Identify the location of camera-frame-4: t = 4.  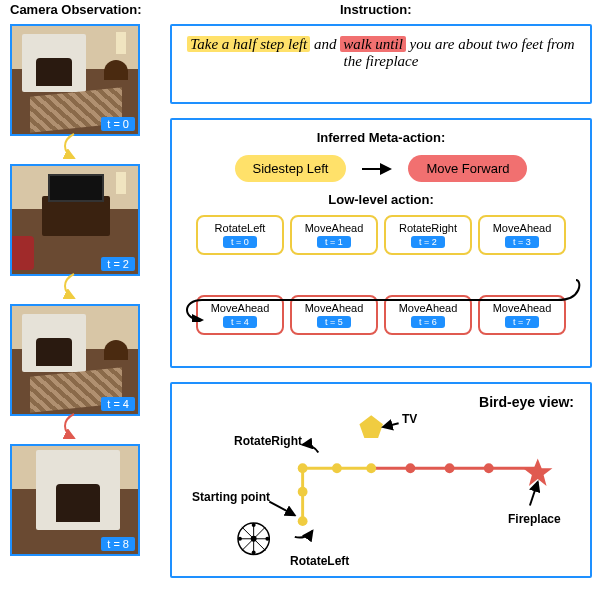
(75, 360).